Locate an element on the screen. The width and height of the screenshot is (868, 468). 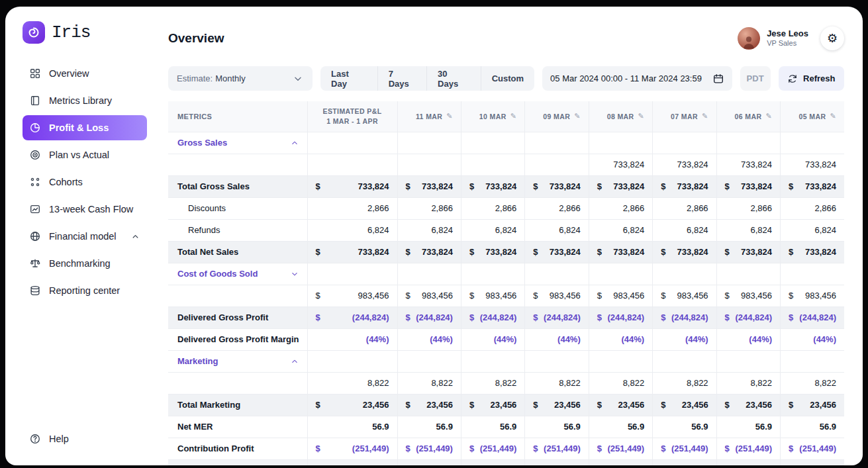
sidebar-item-metrics-library: Metrics Library is located at coordinates (85, 101).